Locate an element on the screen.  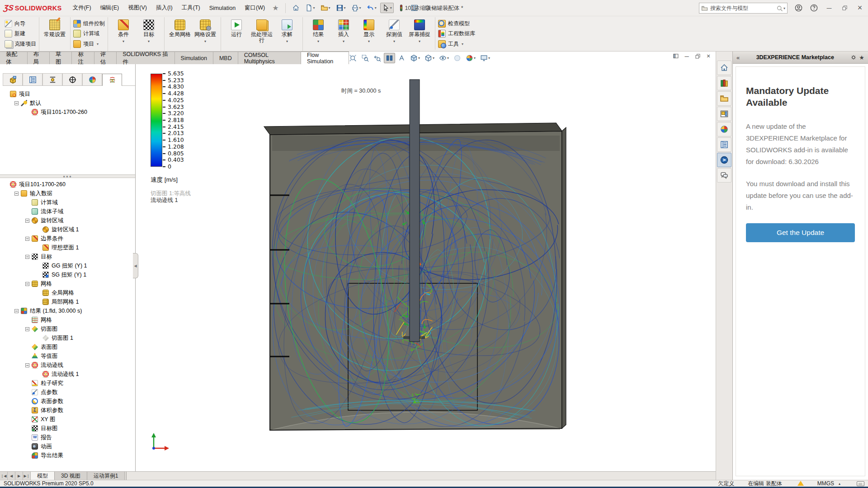
dock-doc-button is located at coordinates (676, 56).